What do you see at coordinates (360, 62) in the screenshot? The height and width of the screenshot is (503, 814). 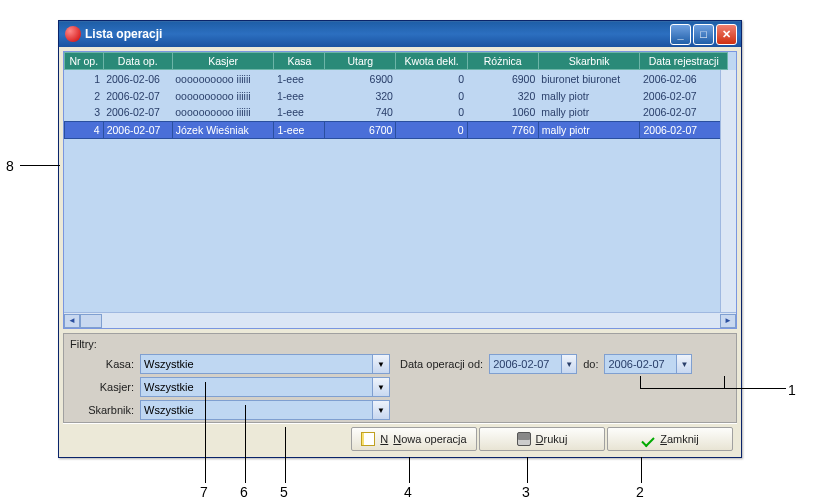 I see `column-header: Utarg` at bounding box center [360, 62].